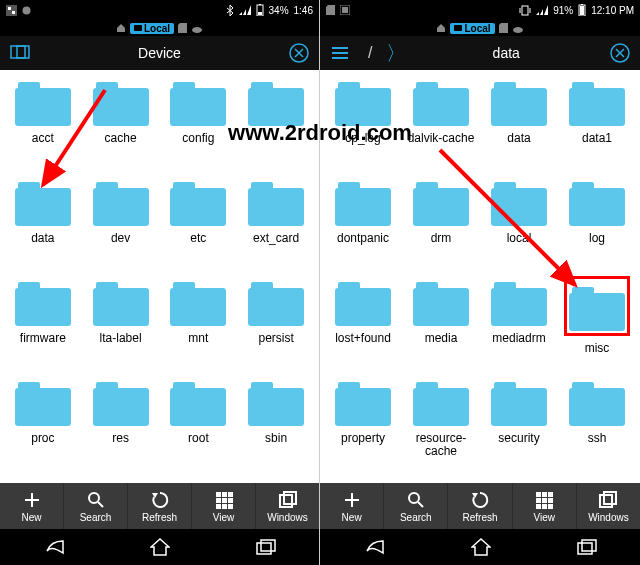  I want to click on battery-icon, so click(582, 10).